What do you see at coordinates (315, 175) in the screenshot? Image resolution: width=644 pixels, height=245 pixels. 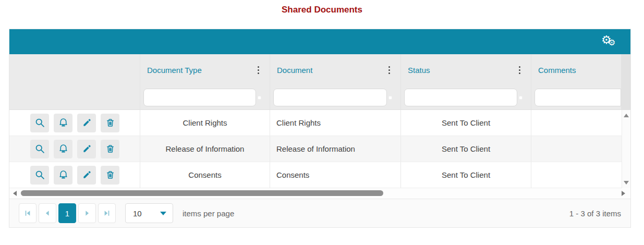 I see `table-row: Consents Consents Sent To Client` at bounding box center [315, 175].